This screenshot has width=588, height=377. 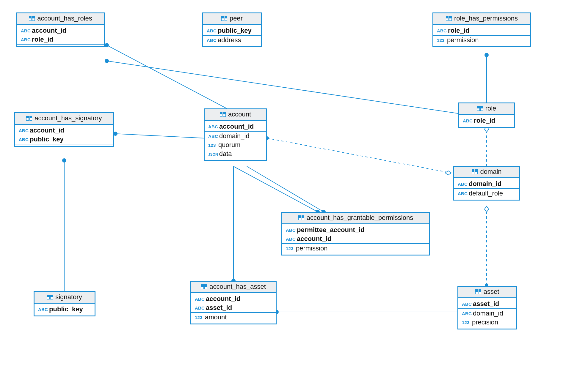 I want to click on table-account-has-asset: account_has_asset account_id asset_id am…, so click(x=233, y=302).